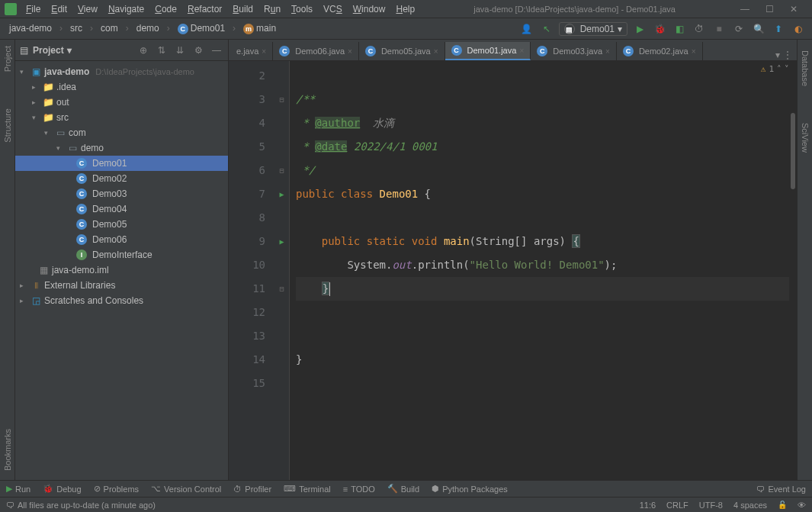 This screenshot has height=512, width=812. Describe the element at coordinates (24, 50) in the screenshot. I see `project-dropdown-icon: ▤` at that location.